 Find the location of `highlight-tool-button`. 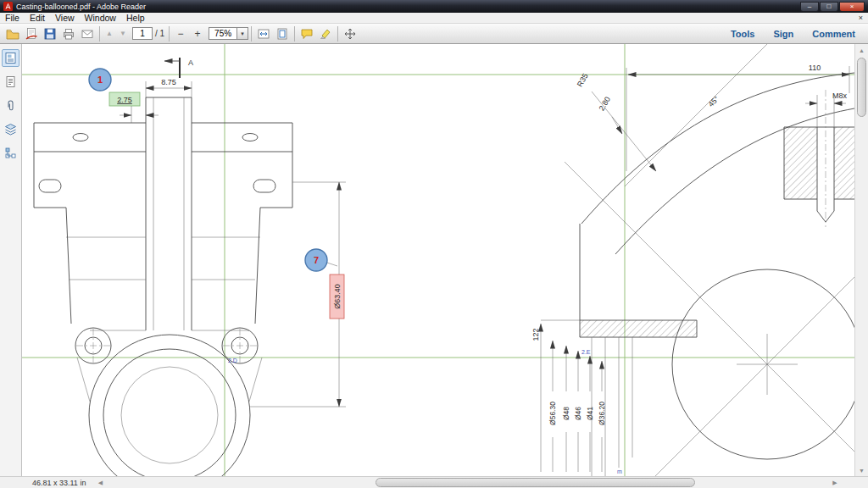

highlight-tool-button is located at coordinates (326, 34).